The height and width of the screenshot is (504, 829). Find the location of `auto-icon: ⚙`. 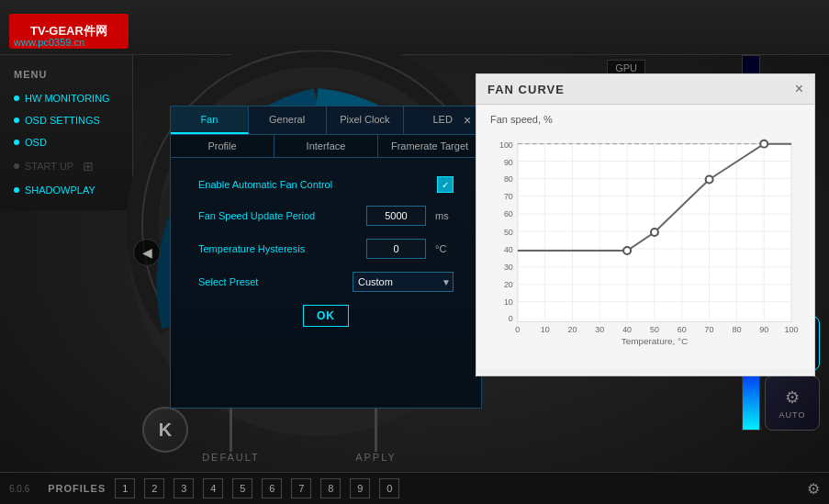

auto-icon: ⚙ is located at coordinates (793, 398).